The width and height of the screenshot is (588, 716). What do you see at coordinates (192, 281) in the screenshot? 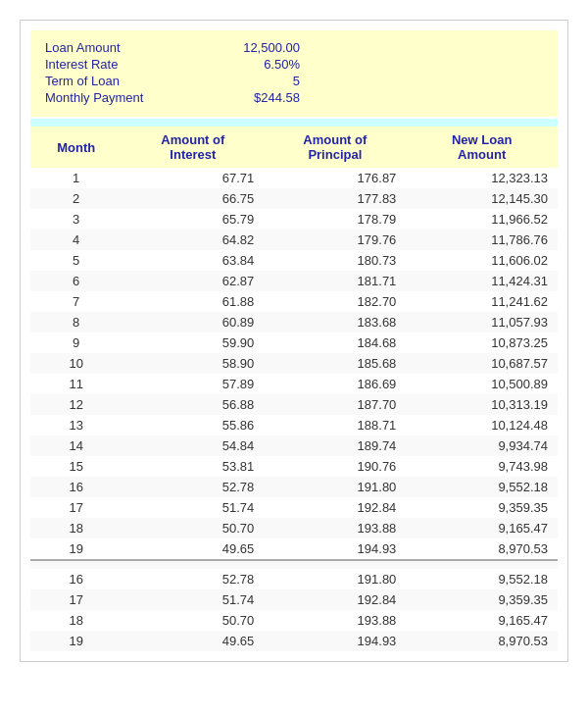
I see `cell-interest: 62.87` at bounding box center [192, 281].